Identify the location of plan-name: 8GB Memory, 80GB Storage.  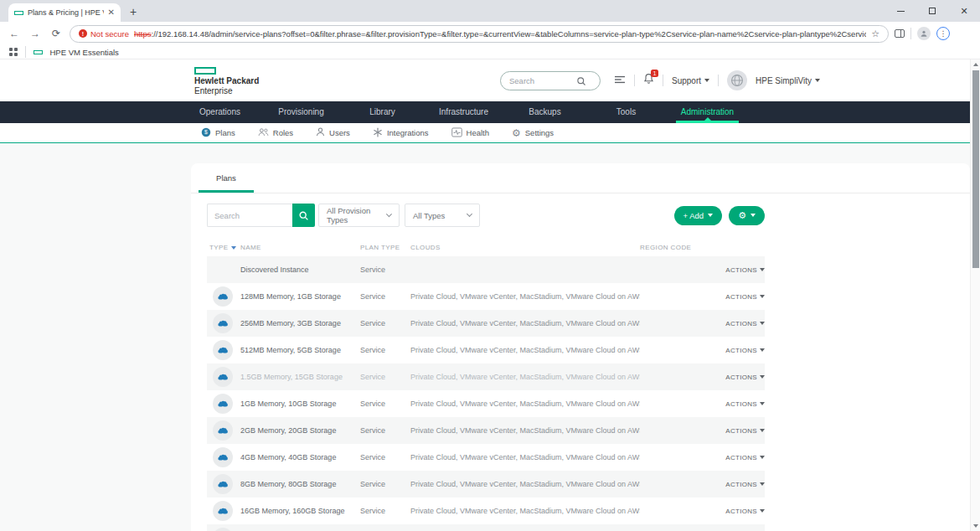
(300, 484).